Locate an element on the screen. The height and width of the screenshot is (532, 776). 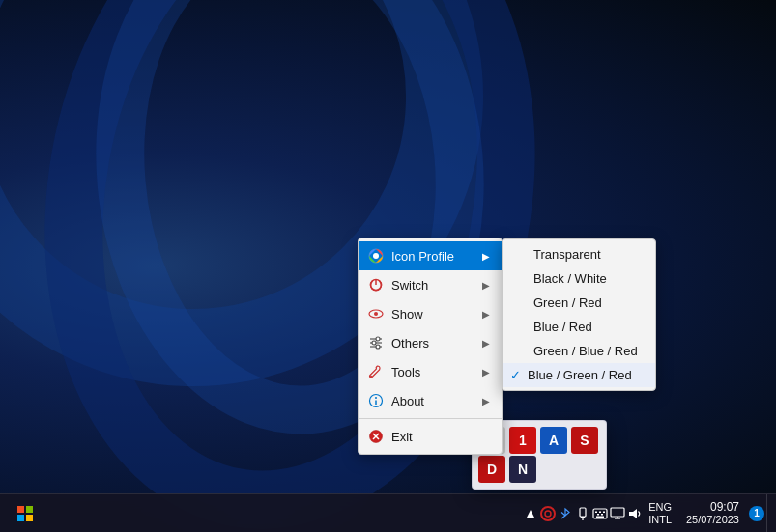
start-button is located at coordinates (25, 514).